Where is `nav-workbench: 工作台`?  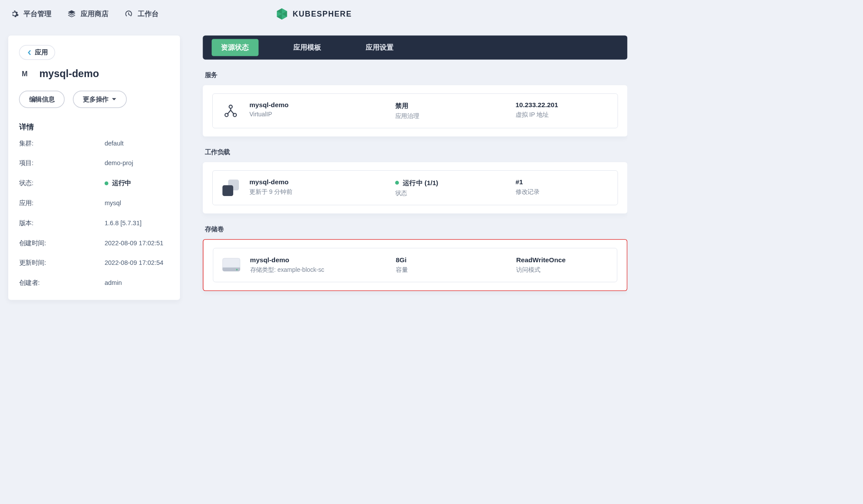 nav-workbench: 工作台 is located at coordinates (141, 14).